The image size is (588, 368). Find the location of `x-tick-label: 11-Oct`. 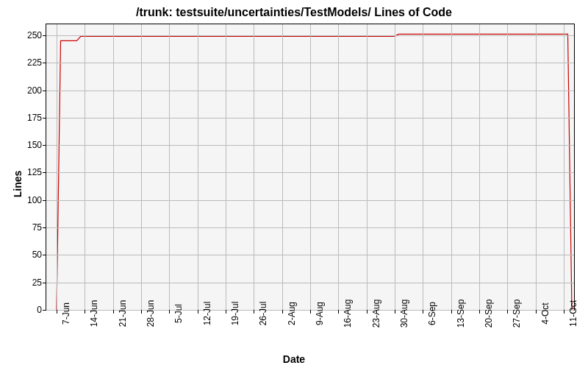

x-tick-label: 11-Oct is located at coordinates (571, 314).